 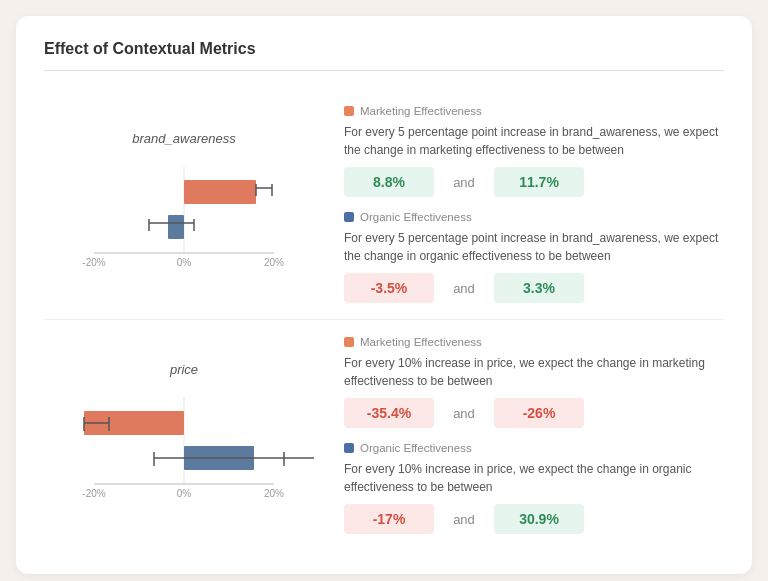 What do you see at coordinates (416, 448) in the screenshot?
I see `metric-label-text-organic-price: Organic Effectiveness` at bounding box center [416, 448].